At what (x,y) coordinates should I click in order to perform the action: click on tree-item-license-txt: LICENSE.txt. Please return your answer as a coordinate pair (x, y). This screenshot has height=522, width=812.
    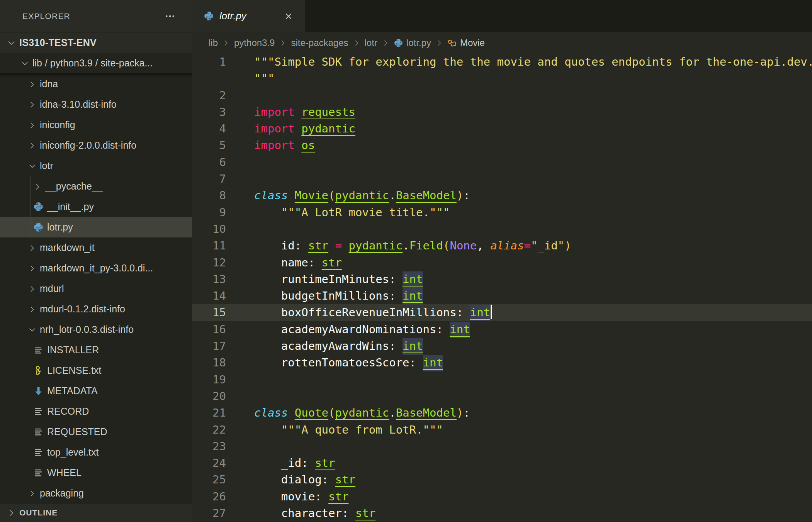
    Looking at the image, I should click on (96, 371).